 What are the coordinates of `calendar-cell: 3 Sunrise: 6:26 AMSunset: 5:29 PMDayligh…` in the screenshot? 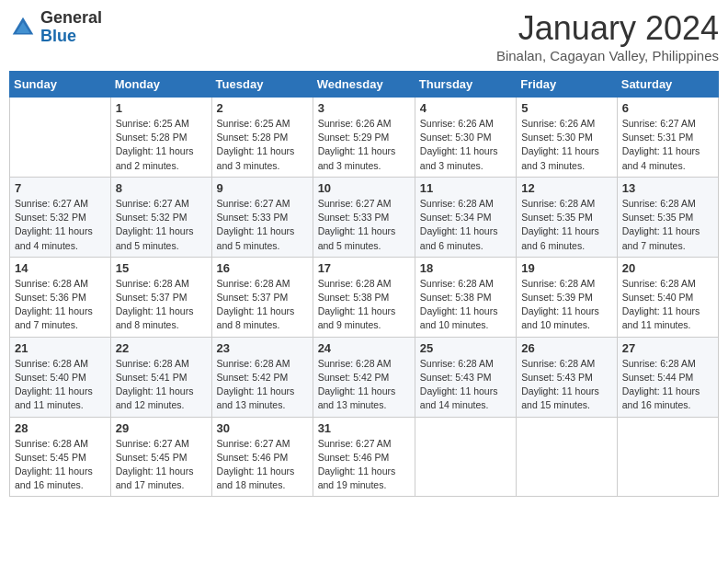 It's located at (364, 138).